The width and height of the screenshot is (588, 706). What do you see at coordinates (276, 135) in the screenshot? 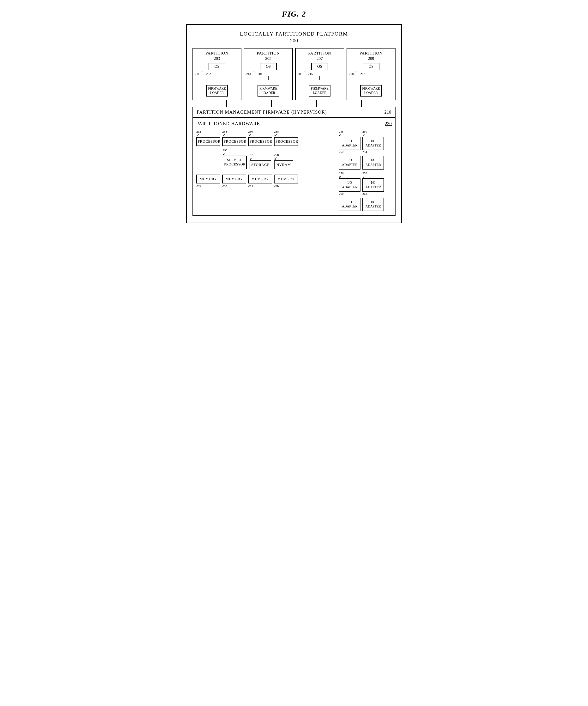
I see `proc-curve-3: ↙` at bounding box center [276, 135].